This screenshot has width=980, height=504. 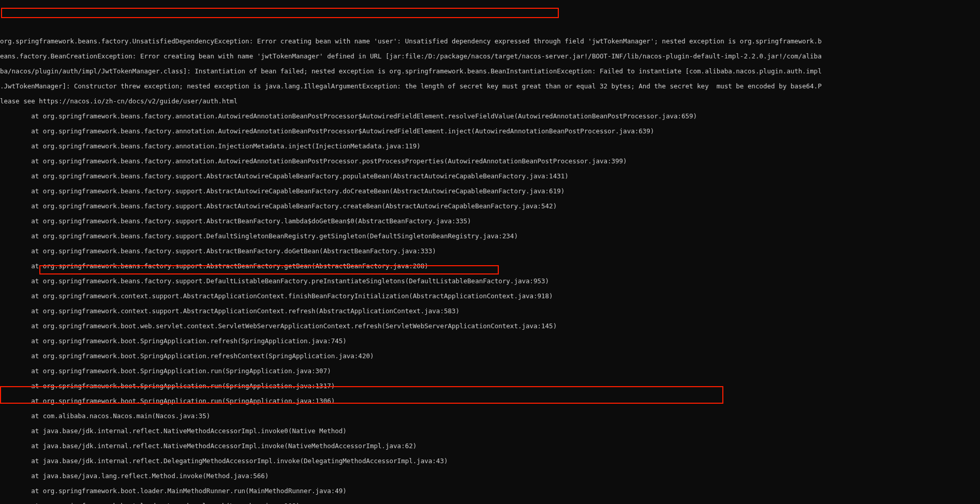 I want to click on log-line: org.springframework.beans.factory.Unsati…, so click(x=490, y=41).